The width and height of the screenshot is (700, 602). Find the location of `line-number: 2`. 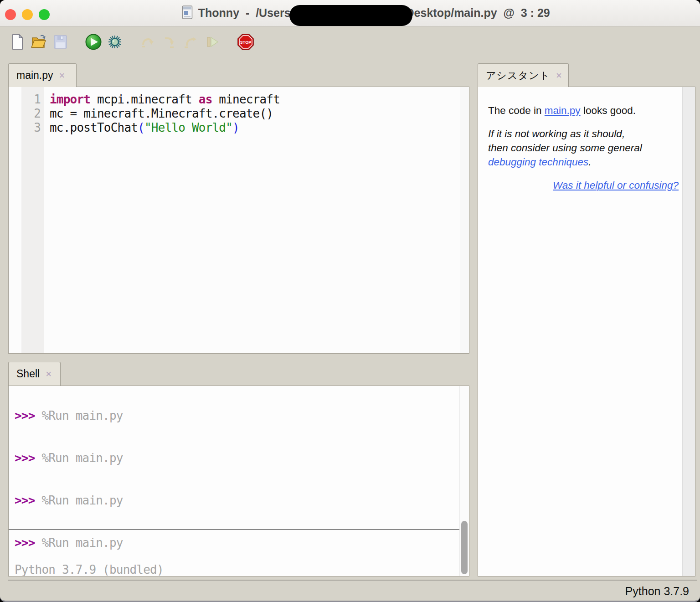

line-number: 2 is located at coordinates (31, 114).